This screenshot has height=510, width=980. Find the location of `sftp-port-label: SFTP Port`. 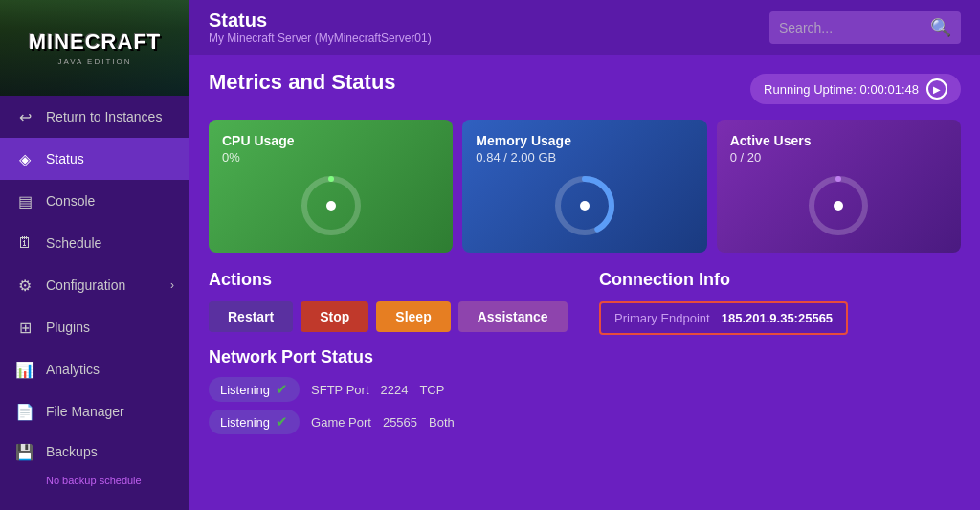

sftp-port-label: SFTP Port is located at coordinates (340, 390).